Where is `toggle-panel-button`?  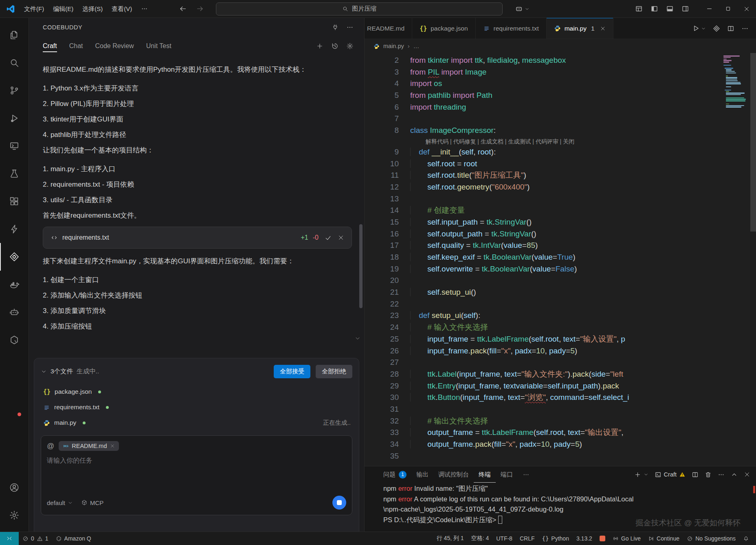
toggle-panel-button is located at coordinates (670, 9).